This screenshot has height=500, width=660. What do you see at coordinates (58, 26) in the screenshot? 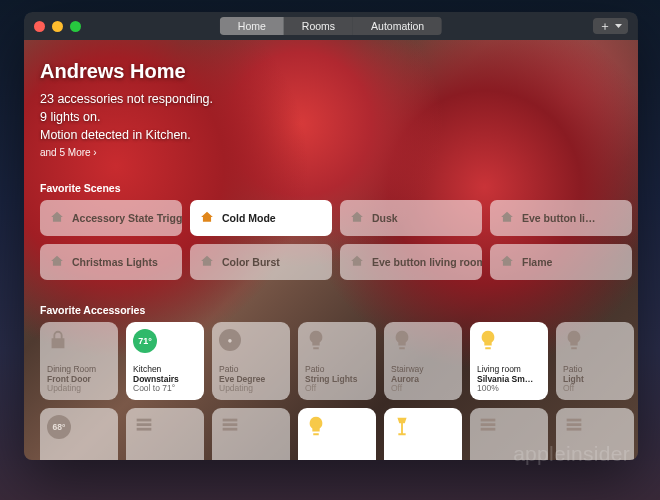
I see `minimize-button` at bounding box center [58, 26].